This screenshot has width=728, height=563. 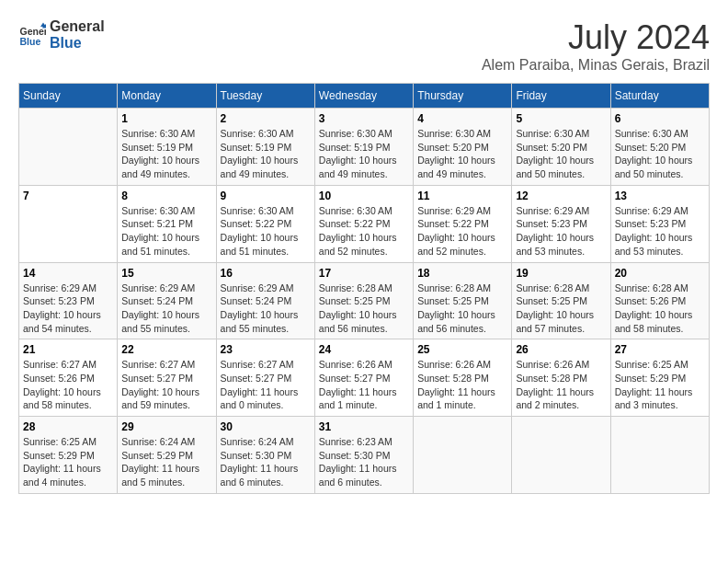 I want to click on weekday-header-monday: Monday, so click(x=167, y=96).